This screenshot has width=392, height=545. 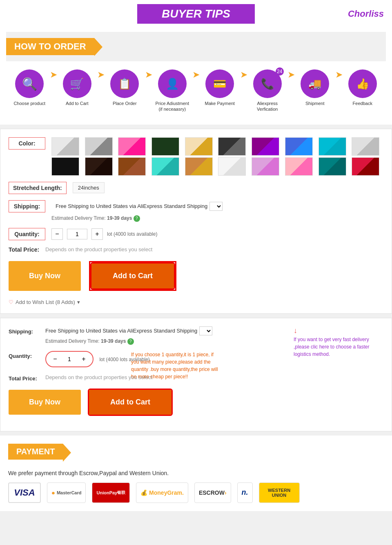 I want to click on step-aliexpress-verification: 📞 24 Aliexpress Verfication, so click(x=268, y=91).